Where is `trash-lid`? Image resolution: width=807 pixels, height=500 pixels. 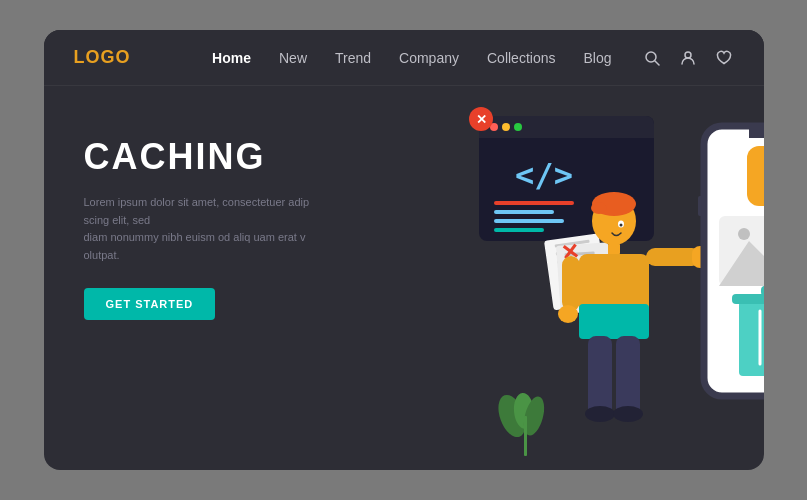 trash-lid is located at coordinates (748, 299).